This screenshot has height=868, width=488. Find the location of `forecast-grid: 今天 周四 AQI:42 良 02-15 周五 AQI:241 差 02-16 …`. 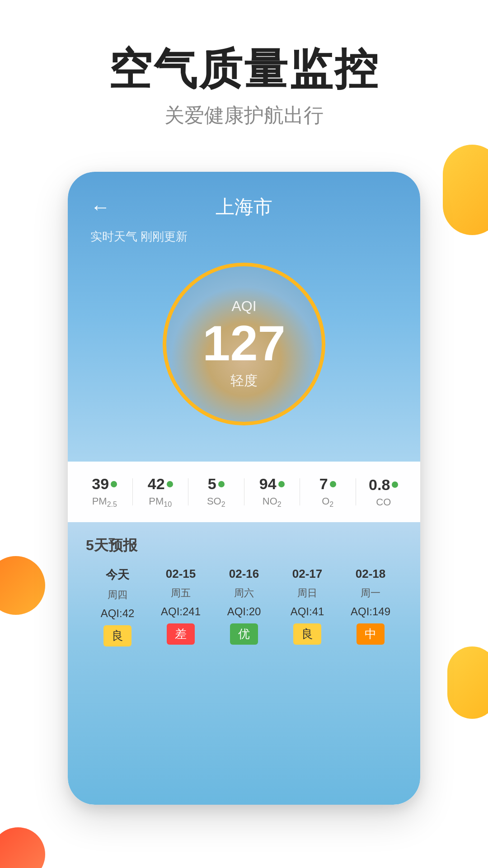

forecast-grid: 今天 周四 AQI:42 良 02-15 周五 AQI:241 差 02-16 … is located at coordinates (244, 607).